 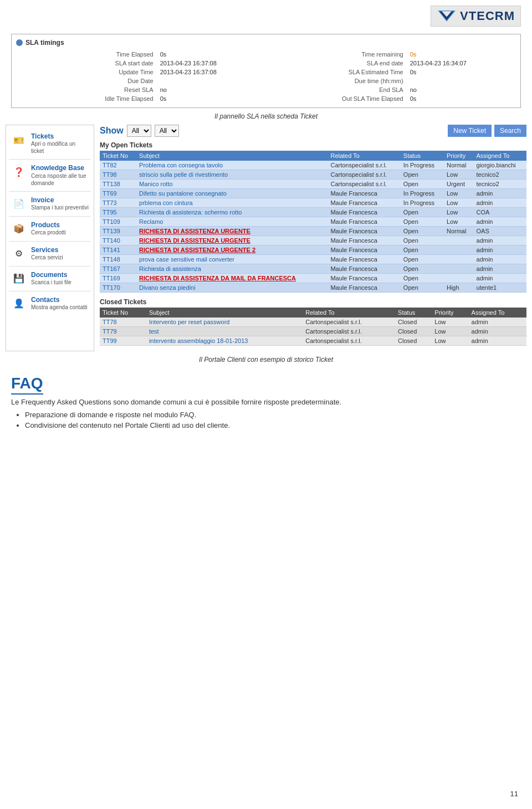 What do you see at coordinates (313, 222) in the screenshot?
I see `open-tickets-table: Ticket No Subject Related To Status Prio…` at bounding box center [313, 222].